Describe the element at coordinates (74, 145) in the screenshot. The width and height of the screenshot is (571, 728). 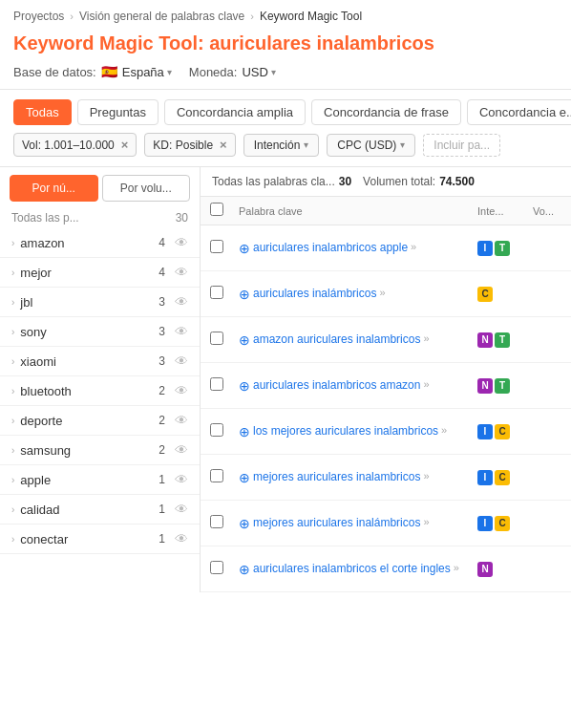
I see `chip-vol: Vol: 1.001–10.000 ×` at that location.